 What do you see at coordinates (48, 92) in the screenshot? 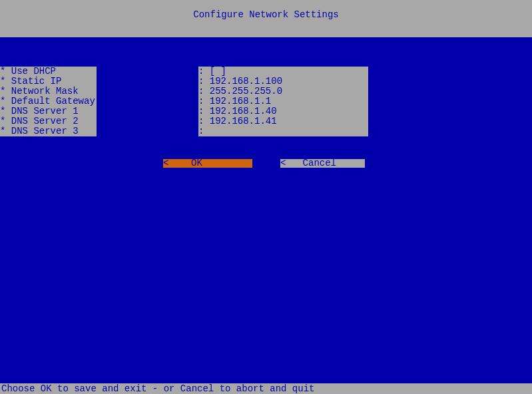
I see `field-label: * Network Mask` at bounding box center [48, 92].